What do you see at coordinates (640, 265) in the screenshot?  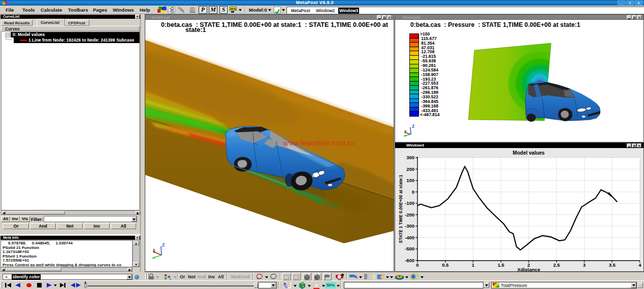 I see `svg-text: 4` at bounding box center [640, 265].